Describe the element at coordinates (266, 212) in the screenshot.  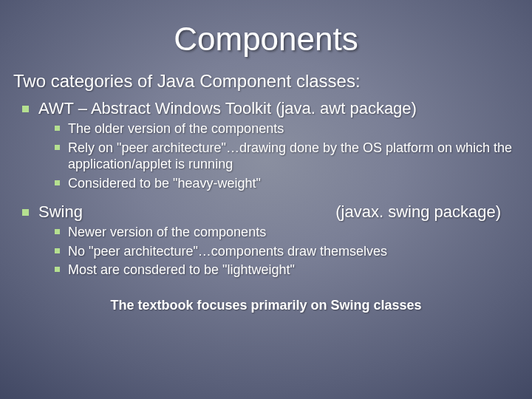
I see `swing-heading: Swing (javax. swing package)` at that location.